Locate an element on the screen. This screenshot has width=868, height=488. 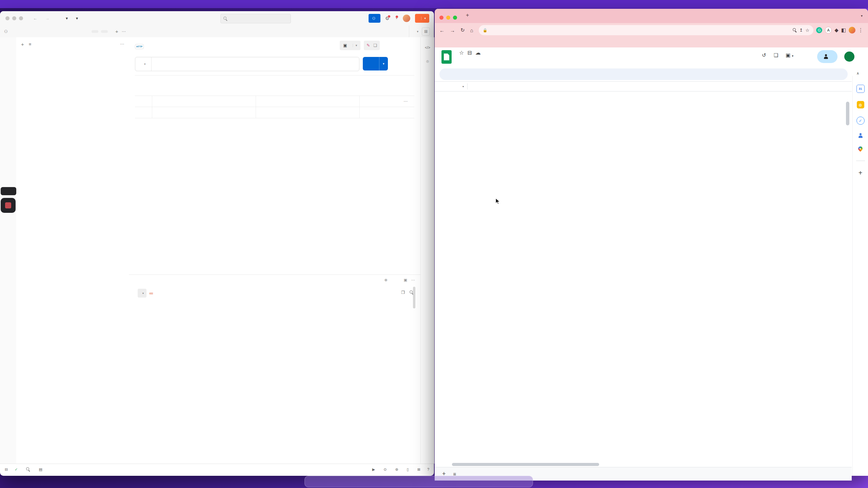
response-more-icon: ⋯ is located at coordinates (413, 280).